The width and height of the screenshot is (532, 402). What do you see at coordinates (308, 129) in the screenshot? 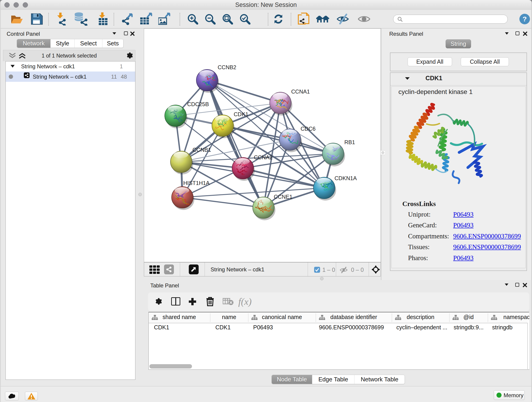
I see `svg-text: CDC6` at bounding box center [308, 129].